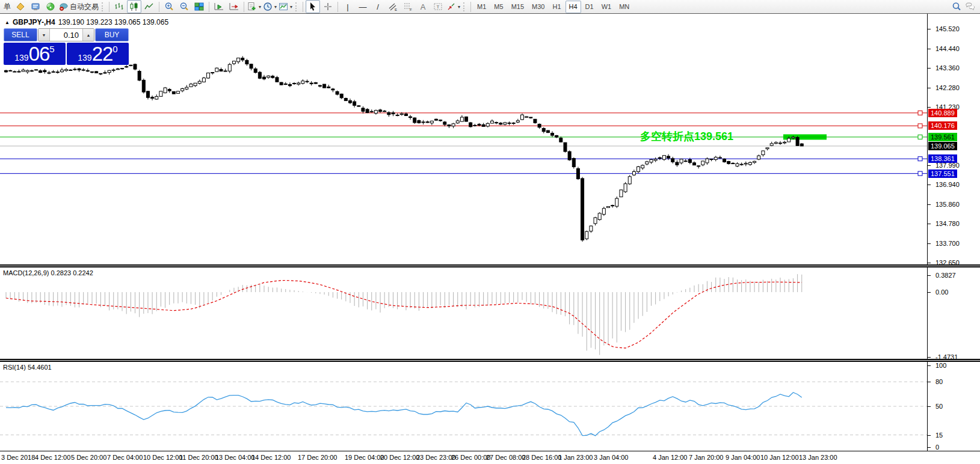 The width and height of the screenshot is (980, 464). I want to click on templates-button: ▾, so click(285, 7).